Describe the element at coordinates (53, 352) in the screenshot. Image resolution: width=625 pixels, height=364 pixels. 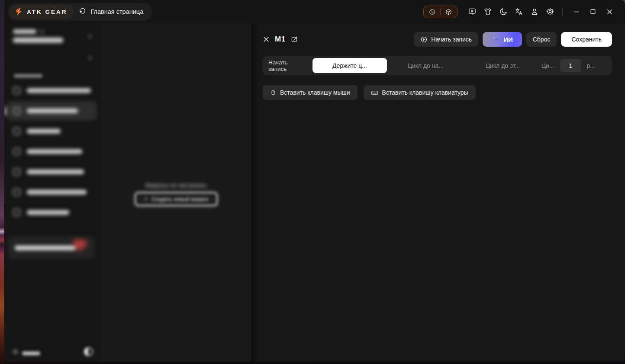
I see `sidebar-footer-blurred` at that location.